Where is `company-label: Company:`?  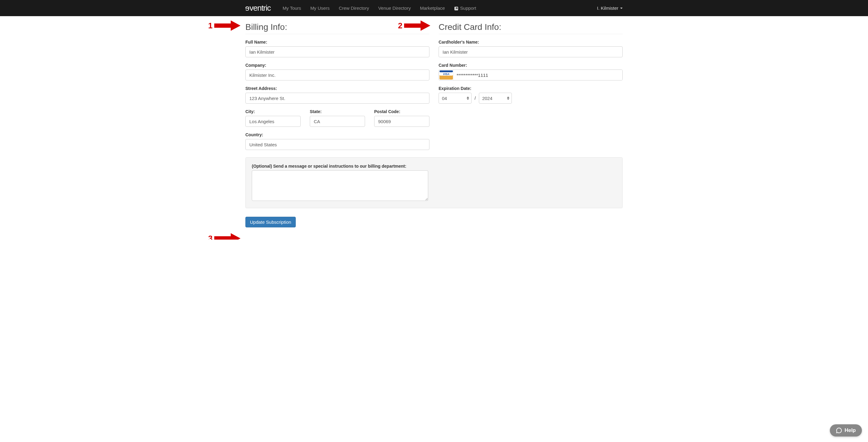 company-label: Company: is located at coordinates (337, 65).